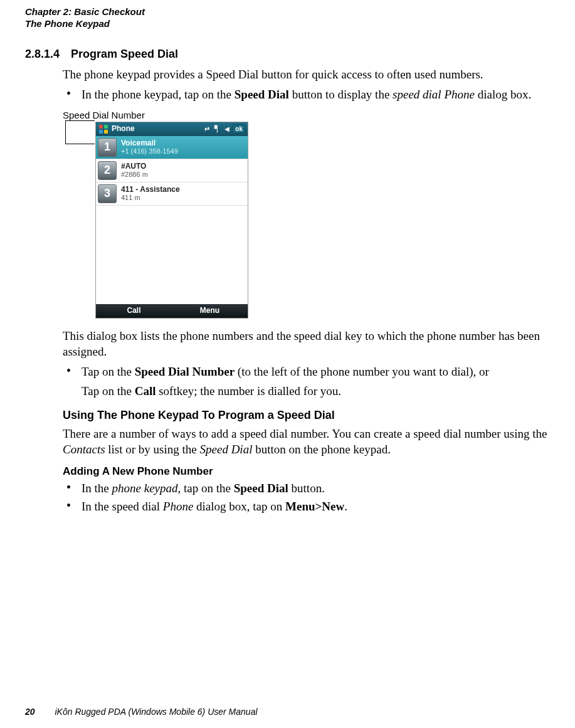 Image resolution: width=575 pixels, height=728 pixels. I want to click on text: dialog box, tap on, so click(240, 507).